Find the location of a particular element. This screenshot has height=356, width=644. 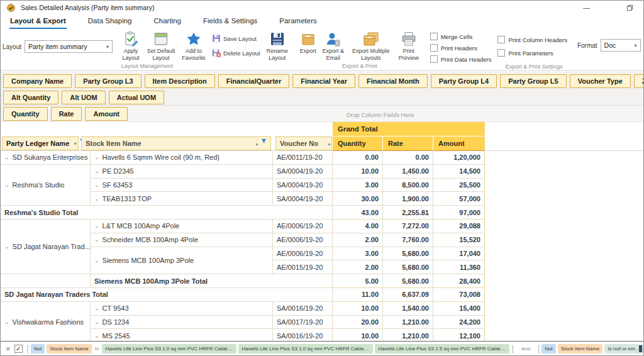

field-chip-party-group-l5: Party Group L5 is located at coordinates (533, 81).